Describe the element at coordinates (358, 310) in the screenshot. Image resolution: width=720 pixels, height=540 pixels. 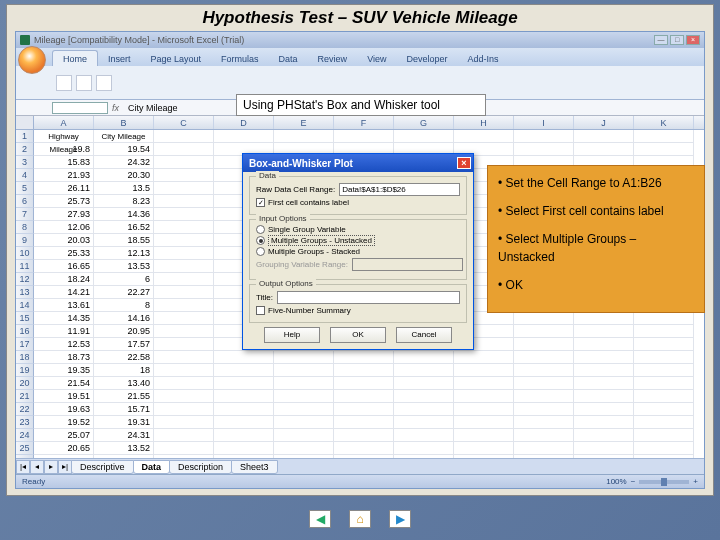
I see `checkbox-five-number: Five-Number Summary` at that location.